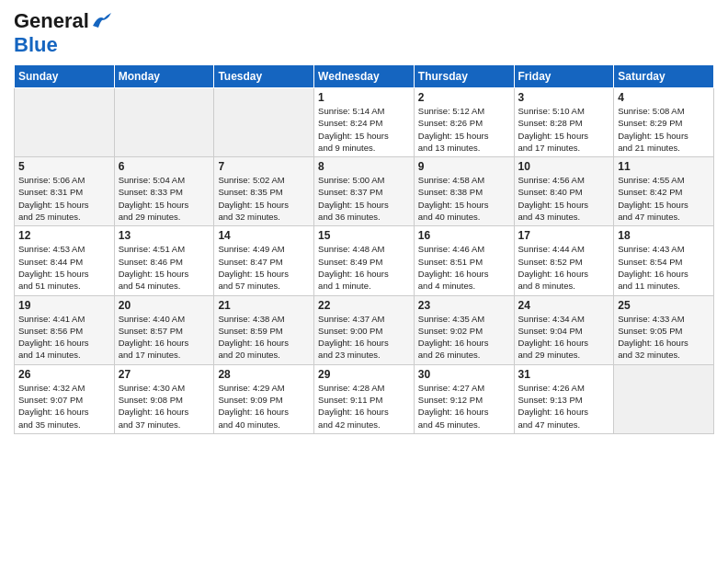 The height and width of the screenshot is (563, 728). I want to click on day-number: 21, so click(264, 305).